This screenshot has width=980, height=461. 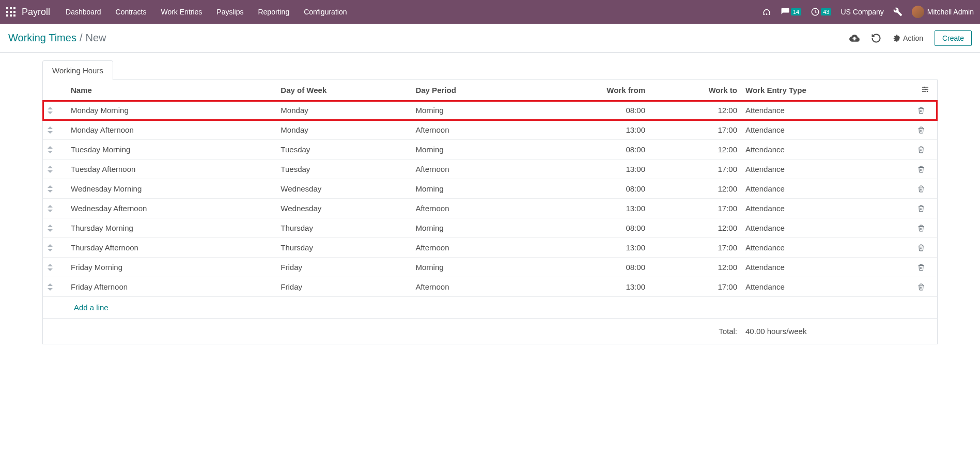 I want to click on add-line: Add a line, so click(x=91, y=308).